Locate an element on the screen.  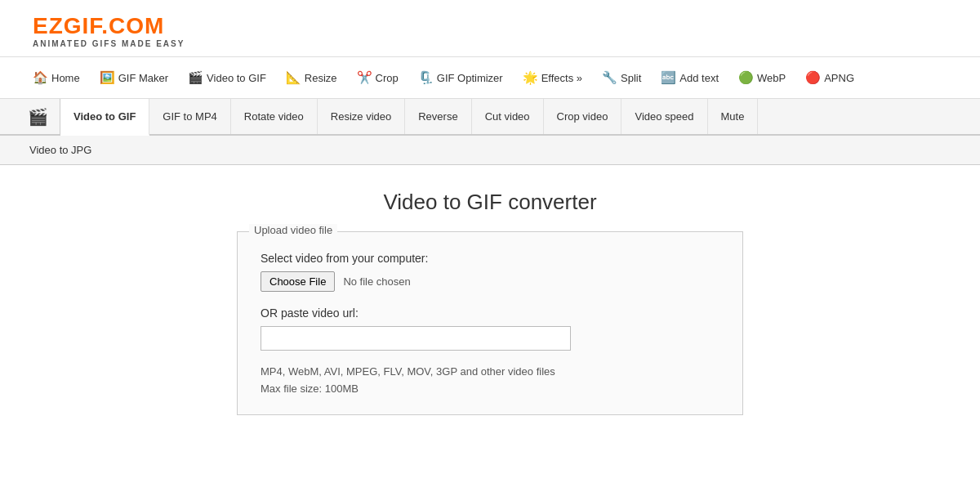
sub-nav-item-rotate-video: Rotate video is located at coordinates (274, 116).